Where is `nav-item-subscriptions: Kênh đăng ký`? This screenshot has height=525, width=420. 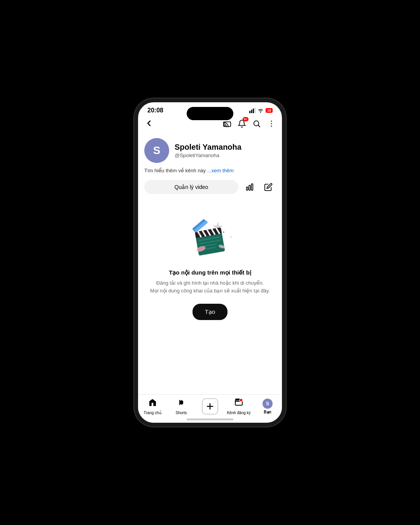
nav-item-subscriptions: Kênh đăng ký is located at coordinates (239, 406).